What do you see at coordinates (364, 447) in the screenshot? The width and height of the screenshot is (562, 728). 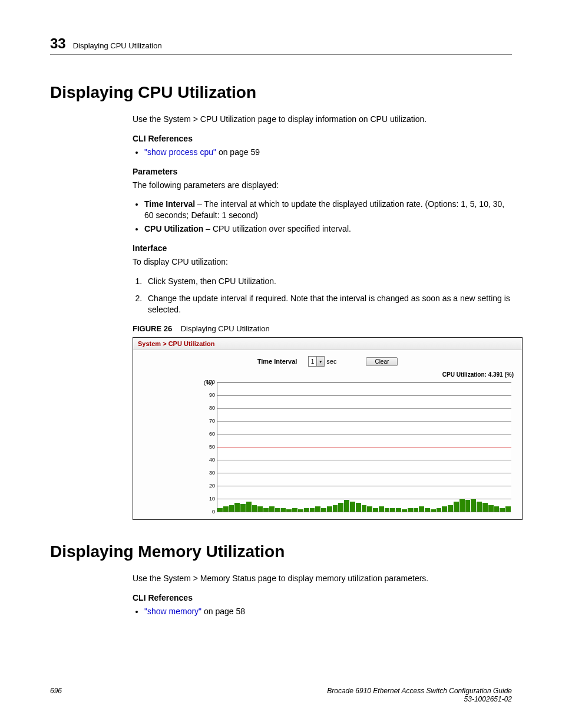 I see `cpu-chart: 1009080706050403020100` at bounding box center [364, 447].